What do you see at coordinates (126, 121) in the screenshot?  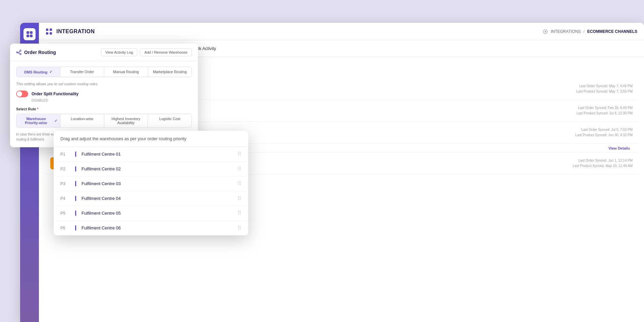 I see `rule-tab-inventory: Highest Inventory Availability` at bounding box center [126, 121].